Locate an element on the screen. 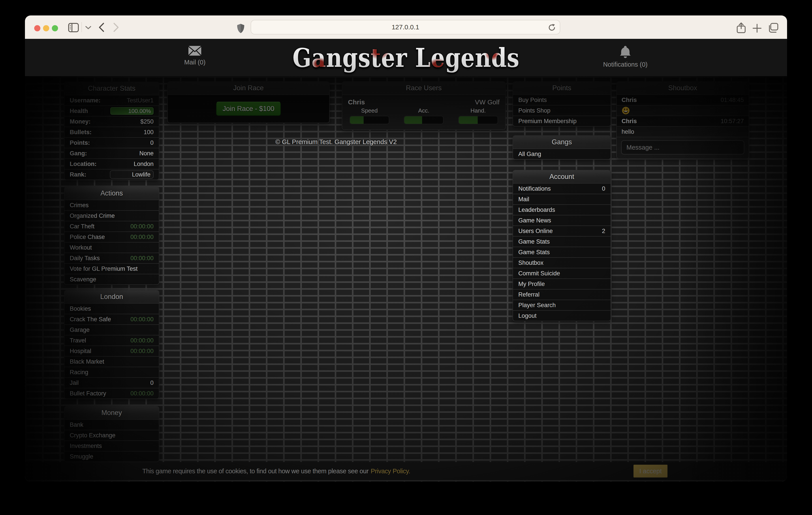 Image resolution: width=812 pixels, height=515 pixels. menu-item: Hospital 00:00:00 is located at coordinates (112, 351).